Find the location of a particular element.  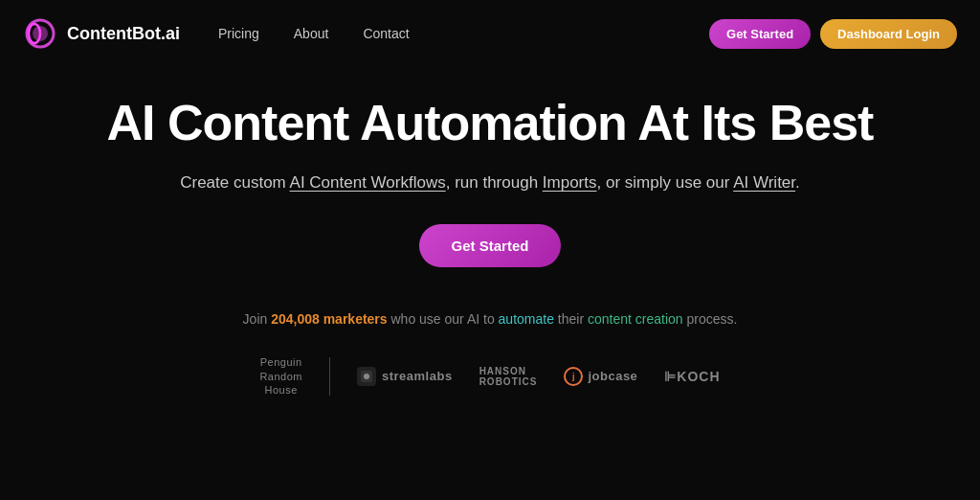

nav-contact: Contact is located at coordinates (386, 34).